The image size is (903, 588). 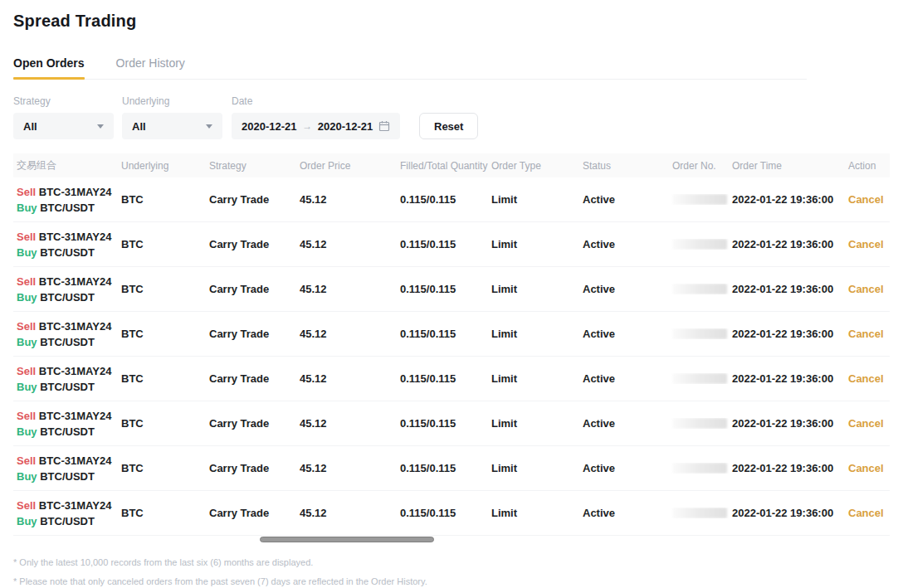 I want to click on chevron-down-icon, so click(x=100, y=126).